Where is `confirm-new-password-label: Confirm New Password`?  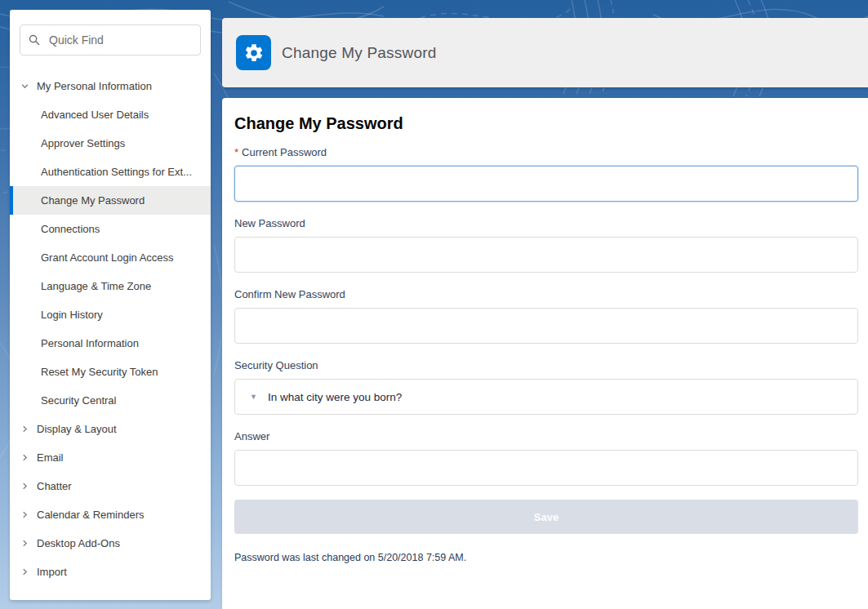 confirm-new-password-label: Confirm New Password is located at coordinates (546, 295).